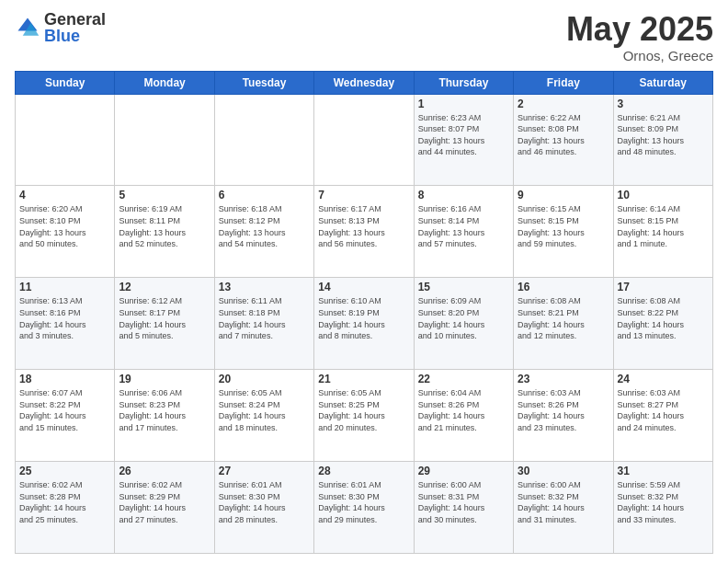 This screenshot has height=563, width=728. Describe the element at coordinates (563, 135) in the screenshot. I see `cell-info: Sunrise: 6:22 AM Sunset: 8:08 PM Dayligh…` at that location.